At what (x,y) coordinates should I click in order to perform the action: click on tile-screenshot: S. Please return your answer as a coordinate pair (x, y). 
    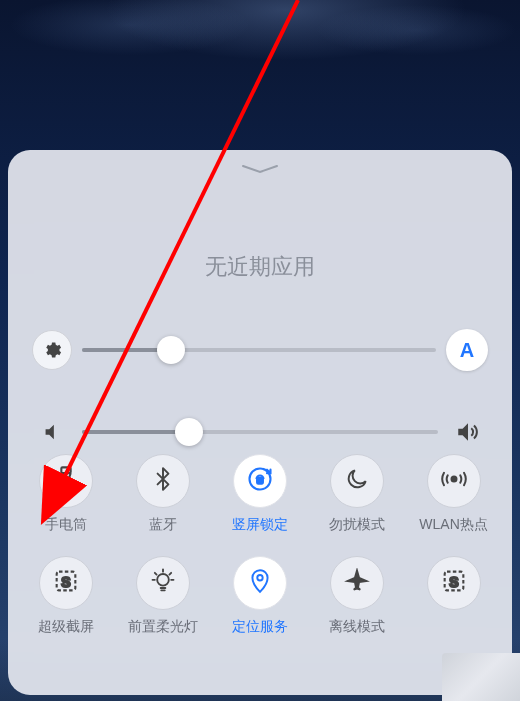
    Looking at the image, I should click on (454, 596).